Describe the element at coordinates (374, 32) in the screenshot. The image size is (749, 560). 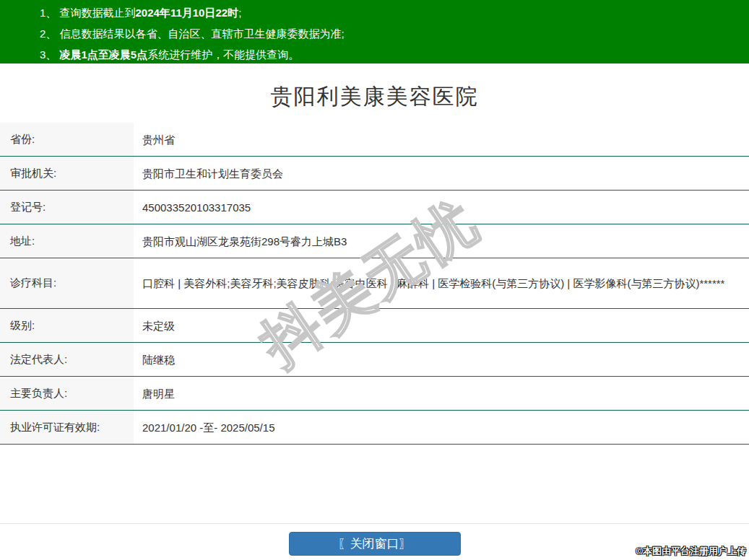
I see `notice-banner: 1、 查询数据截止到2024年11月10日22时; 2、 信息数据结果以各省、自…` at that location.